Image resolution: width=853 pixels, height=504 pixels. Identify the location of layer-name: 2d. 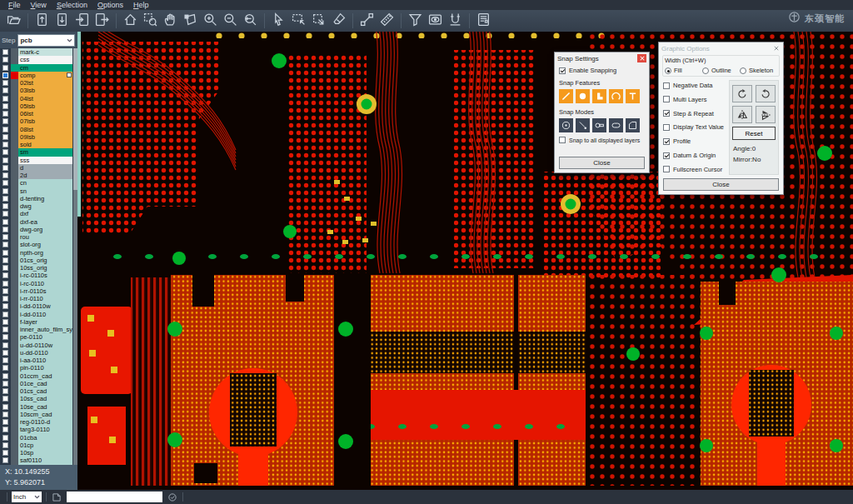
(45, 175).